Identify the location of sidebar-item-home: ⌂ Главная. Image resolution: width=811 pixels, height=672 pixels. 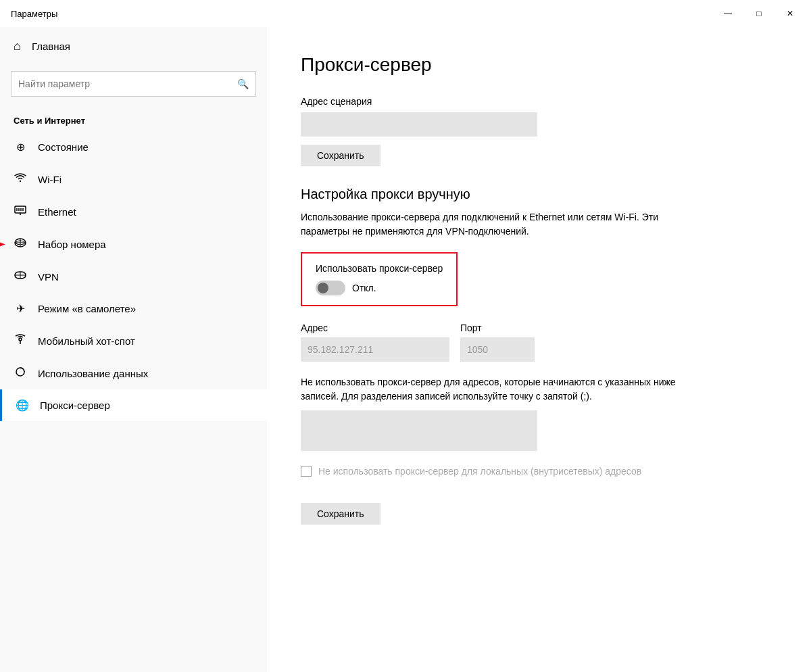
(134, 46).